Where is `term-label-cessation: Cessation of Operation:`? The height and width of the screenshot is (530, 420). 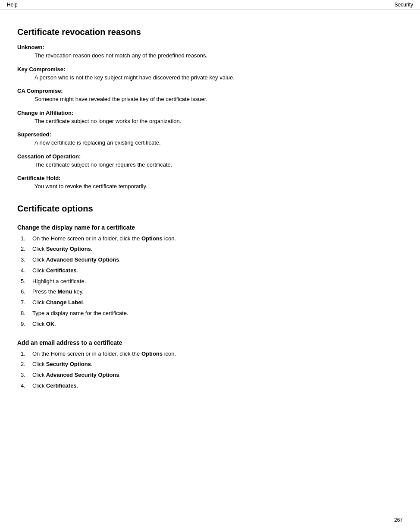
term-label-cessation: Cessation of Operation: is located at coordinates (210, 156).